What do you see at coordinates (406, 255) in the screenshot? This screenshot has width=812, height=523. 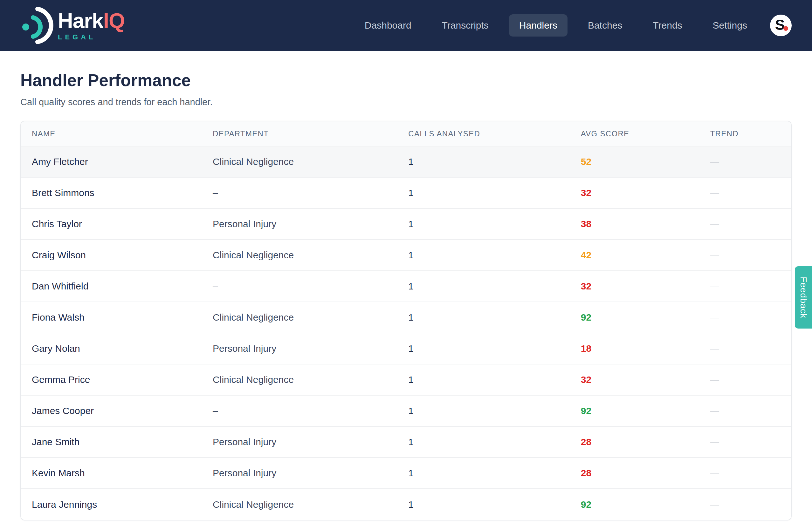 I see `table-row: Craig WilsonClinical Negligence142—` at bounding box center [406, 255].